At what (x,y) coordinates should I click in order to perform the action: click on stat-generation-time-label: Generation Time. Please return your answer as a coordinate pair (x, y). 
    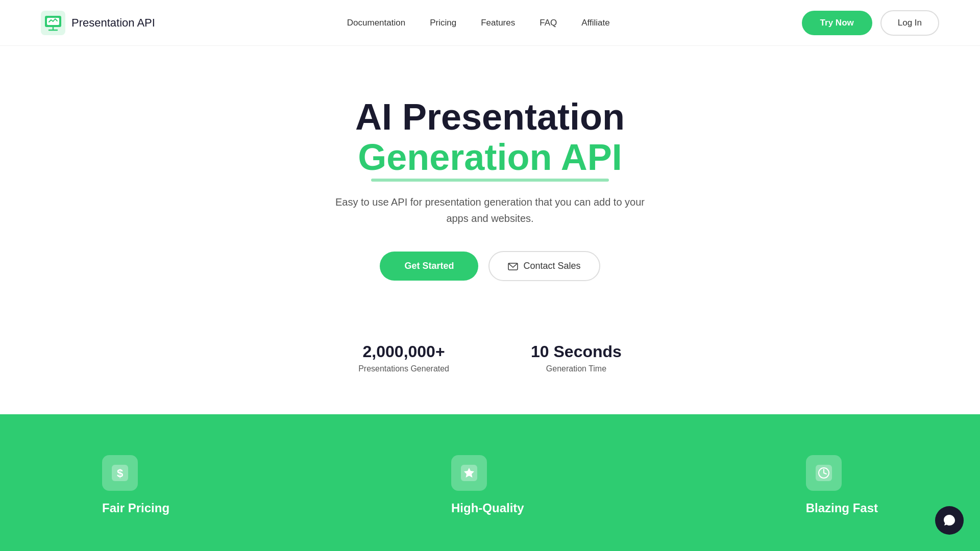
    Looking at the image, I should click on (576, 369).